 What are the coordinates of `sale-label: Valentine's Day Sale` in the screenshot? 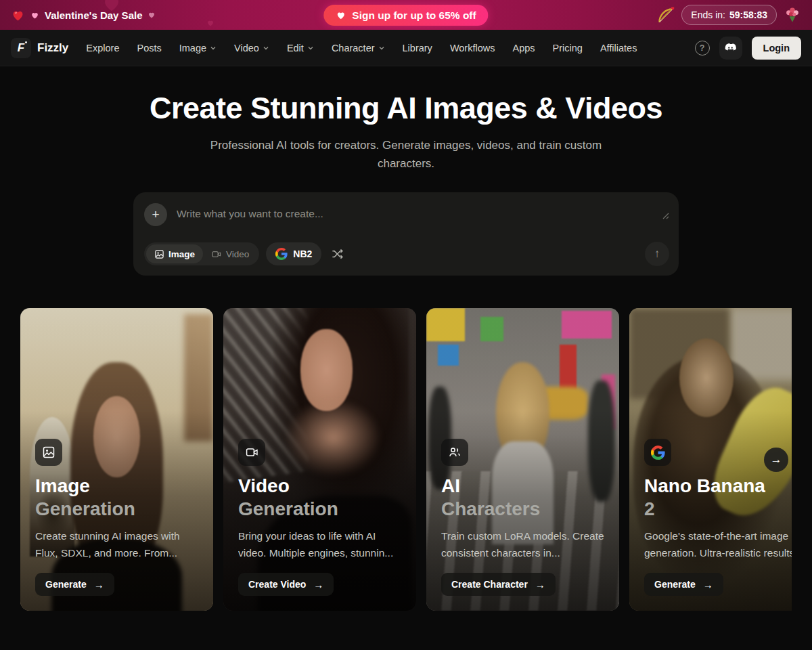 It's located at (93, 15).